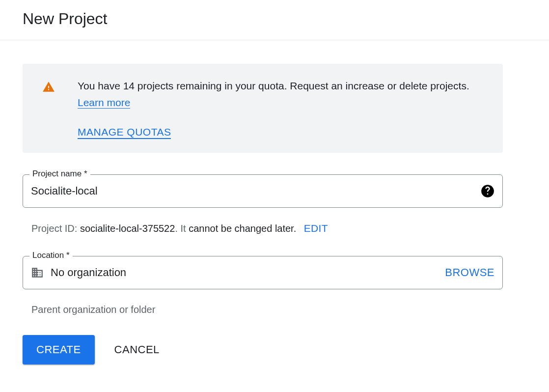 This screenshot has height=392, width=549. Describe the element at coordinates (488, 191) in the screenshot. I see `help-icon` at that location.